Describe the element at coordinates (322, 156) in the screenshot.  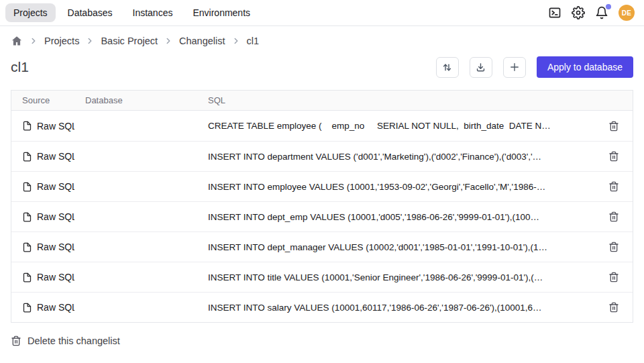
I see `table-row: Raw SQL INSERT INTO department VALUES ('…` at that location.